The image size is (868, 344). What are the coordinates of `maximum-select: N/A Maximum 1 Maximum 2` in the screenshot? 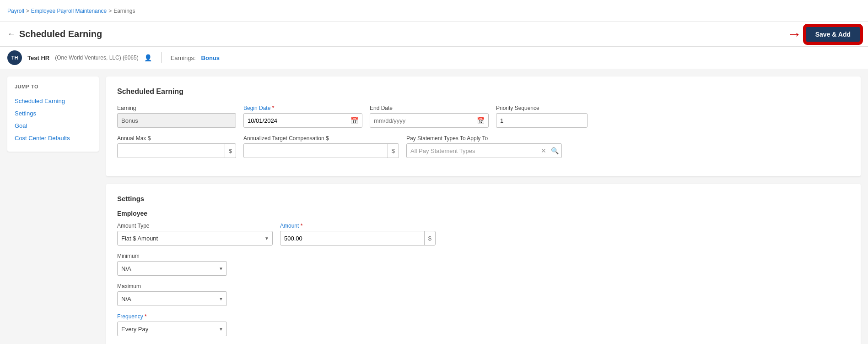 It's located at (172, 299).